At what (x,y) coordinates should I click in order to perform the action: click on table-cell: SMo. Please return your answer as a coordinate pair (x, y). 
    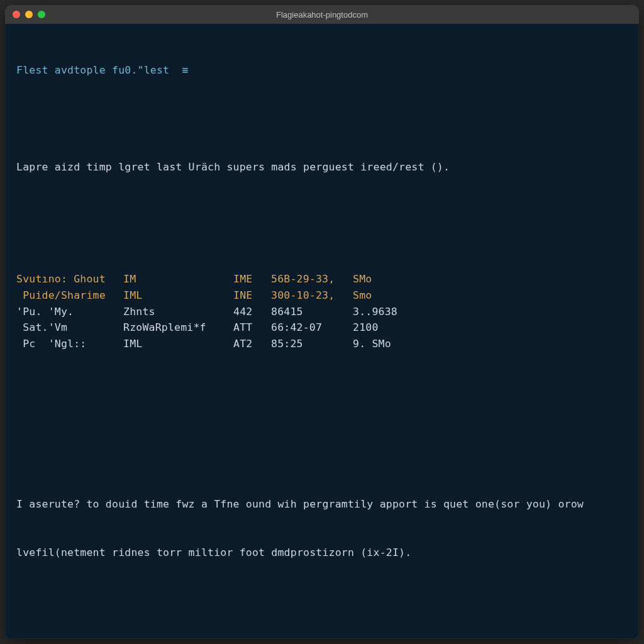
    Looking at the image, I should click on (391, 279).